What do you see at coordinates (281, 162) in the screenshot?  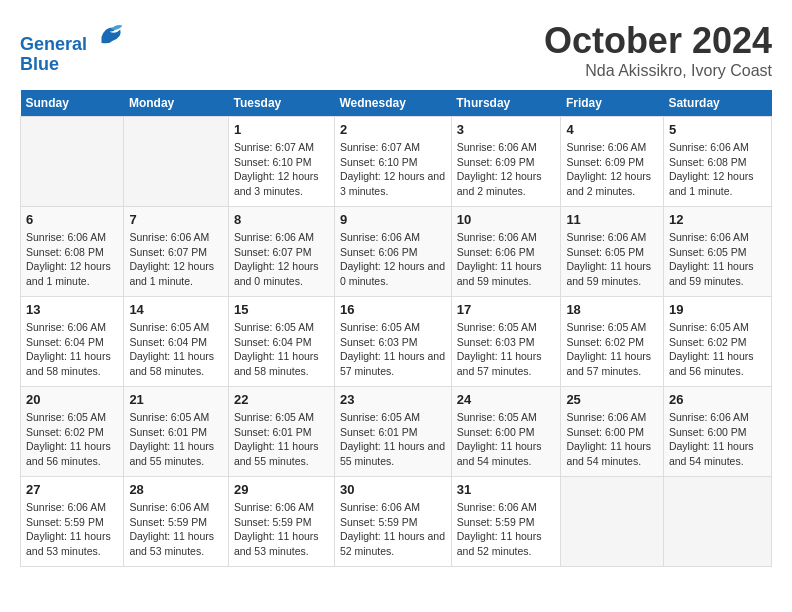 I see `calendar-cell: 1Sunrise: 6:07 AMSunset: 6:10 PMDaylight…` at bounding box center [281, 162].